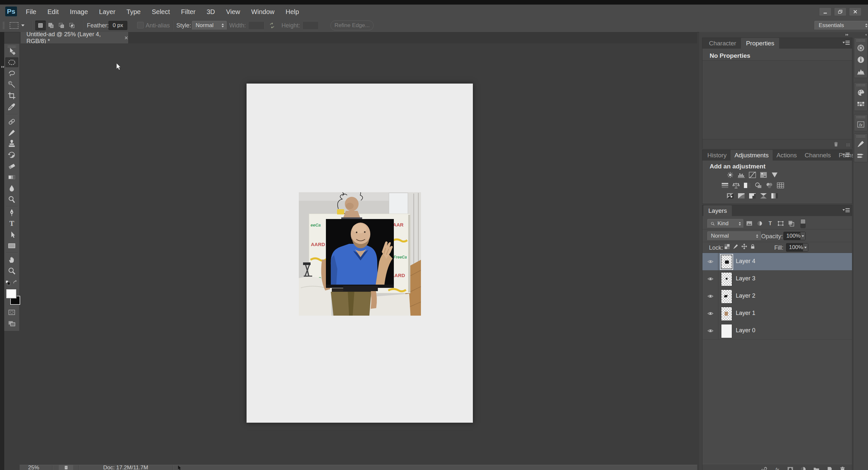 This screenshot has width=868, height=470. I want to click on add-mask-icon, so click(790, 468).